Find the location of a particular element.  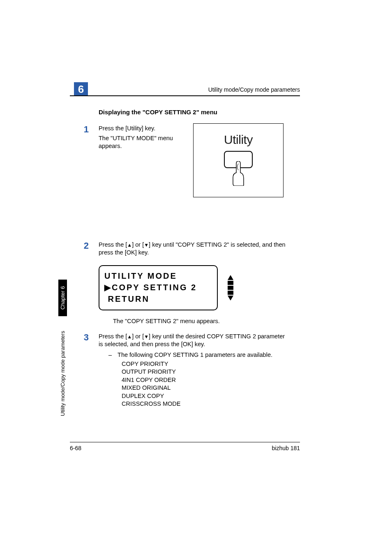

lcd-line-3: RETURN is located at coordinates (158, 299).